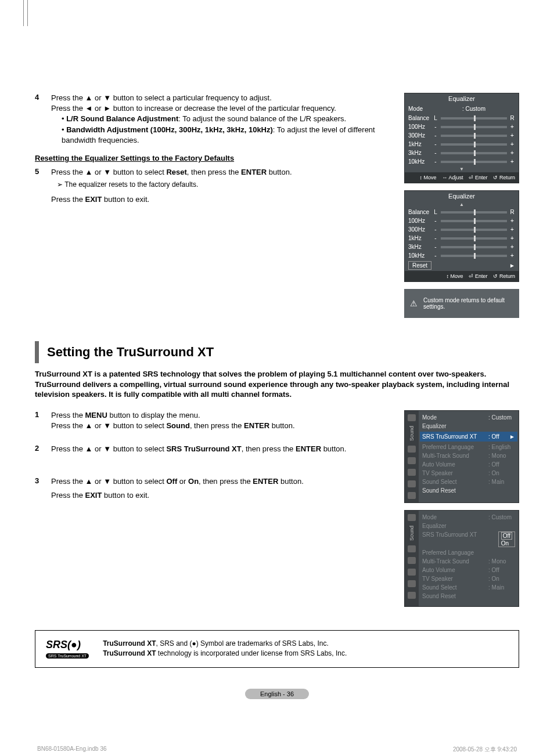 This screenshot has height=756, width=554. I want to click on osd-reset-button: Reset, so click(420, 266).